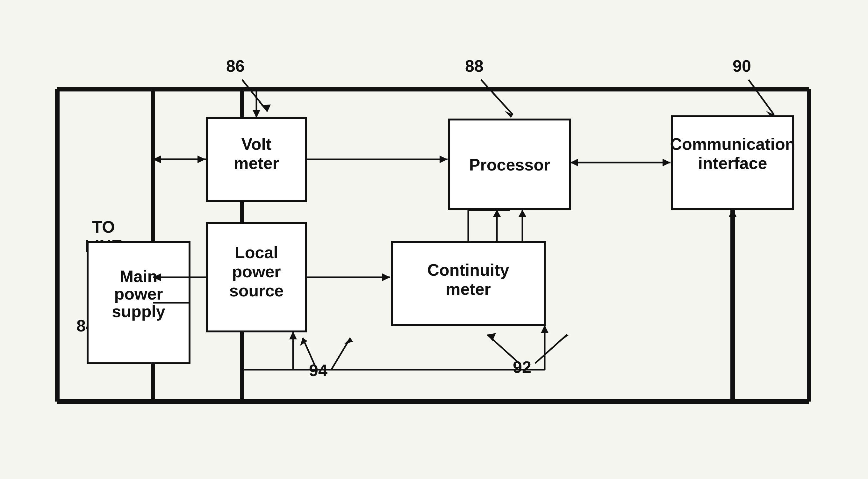 The image size is (868, 479). I want to click on to-line-label: TO, so click(103, 227).